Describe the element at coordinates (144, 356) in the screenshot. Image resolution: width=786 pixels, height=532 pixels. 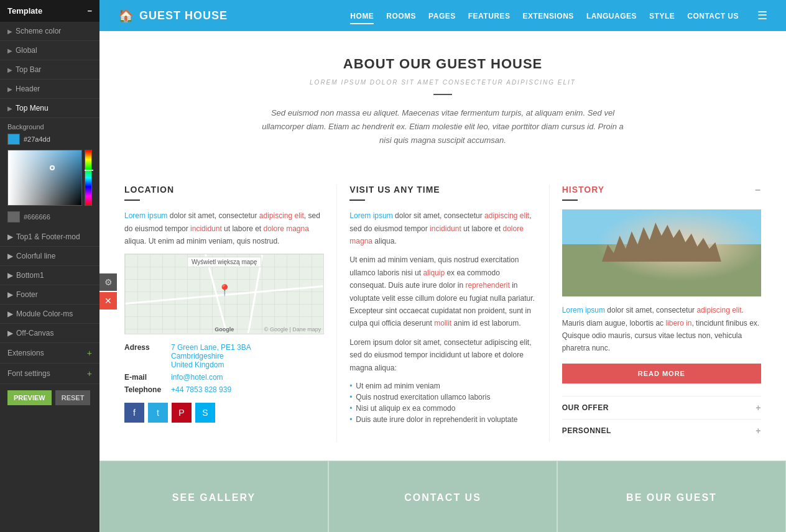
I see `address-label: Adress` at that location.